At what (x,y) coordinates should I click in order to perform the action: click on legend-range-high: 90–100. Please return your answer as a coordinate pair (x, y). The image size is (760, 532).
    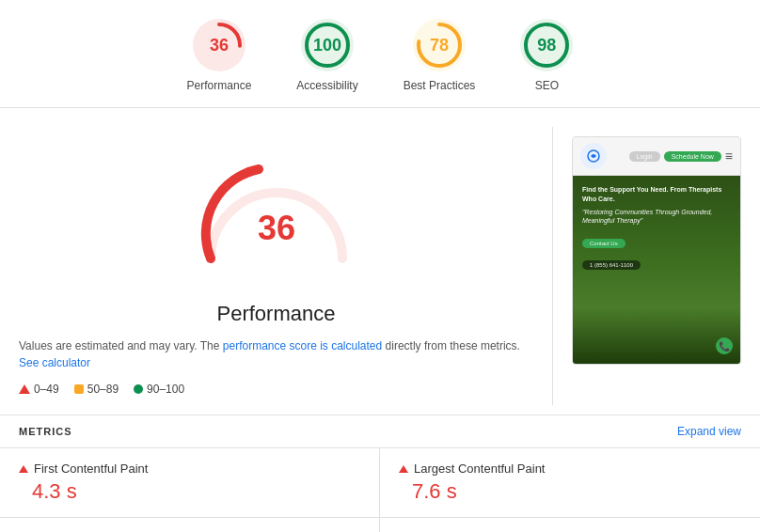
    Looking at the image, I should click on (166, 389).